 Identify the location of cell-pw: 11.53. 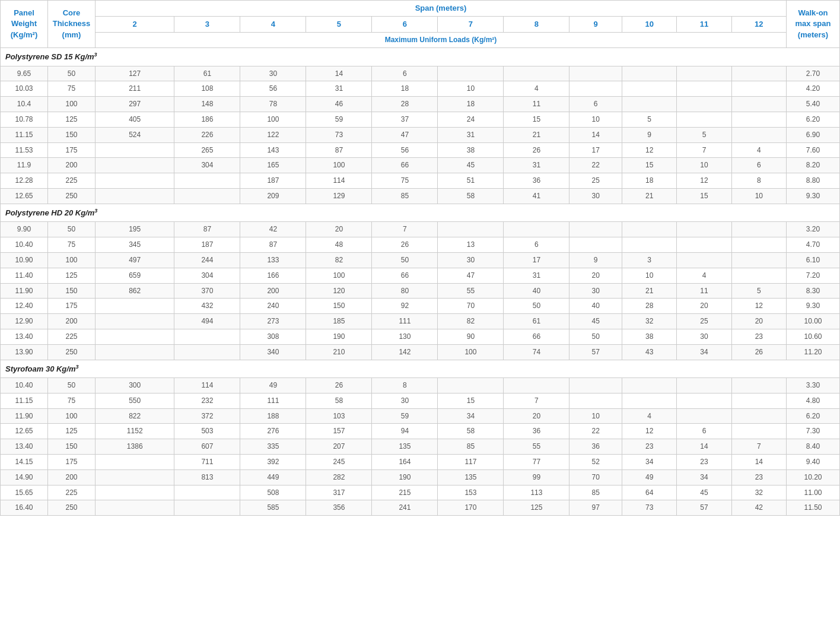
(24, 150).